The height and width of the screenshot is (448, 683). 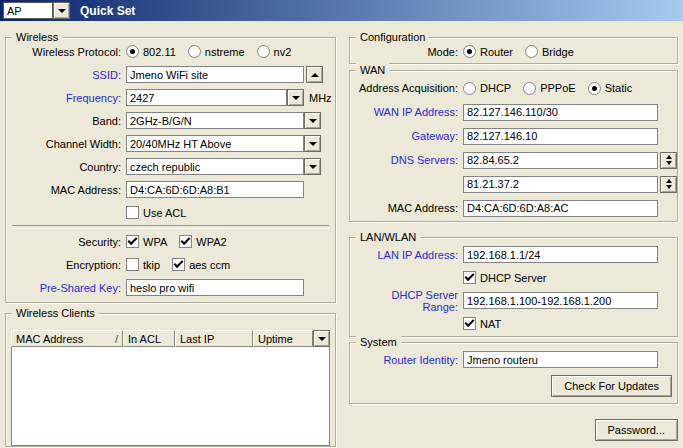 I want to click on lan-wlan-group: LAN/WLAN LAN IP Address: DHCP Server DHC…, so click(x=514, y=287).